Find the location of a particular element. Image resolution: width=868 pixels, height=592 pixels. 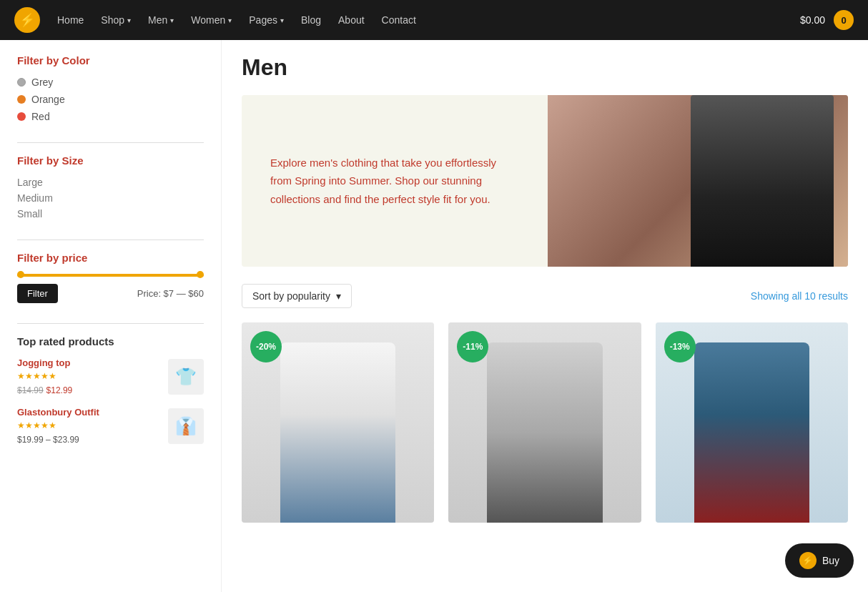

logo-icon: ⚡ is located at coordinates (27, 20).